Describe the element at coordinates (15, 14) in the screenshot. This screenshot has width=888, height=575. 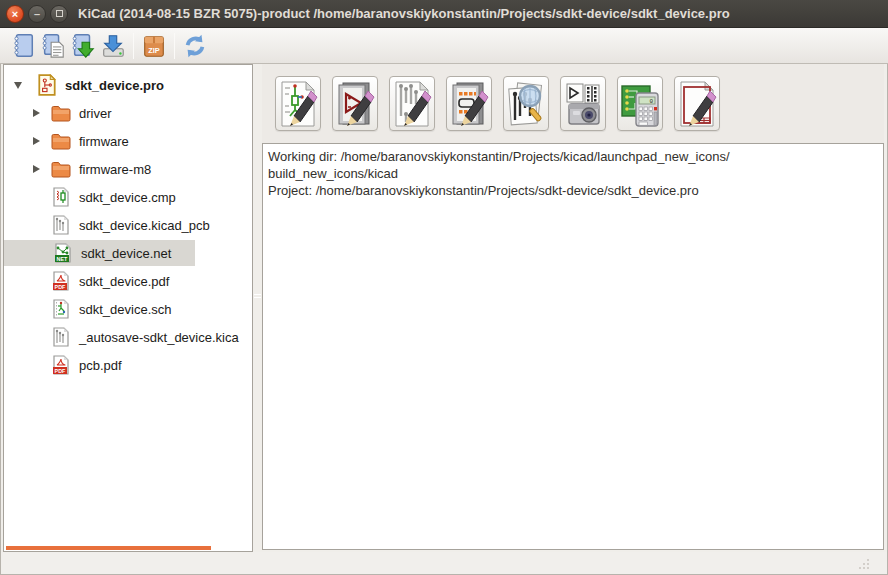
I see `close-button: ×` at that location.